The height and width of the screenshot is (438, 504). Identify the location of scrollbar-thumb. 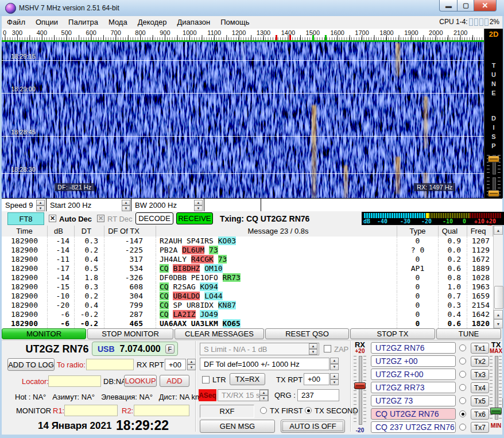
(499, 297).